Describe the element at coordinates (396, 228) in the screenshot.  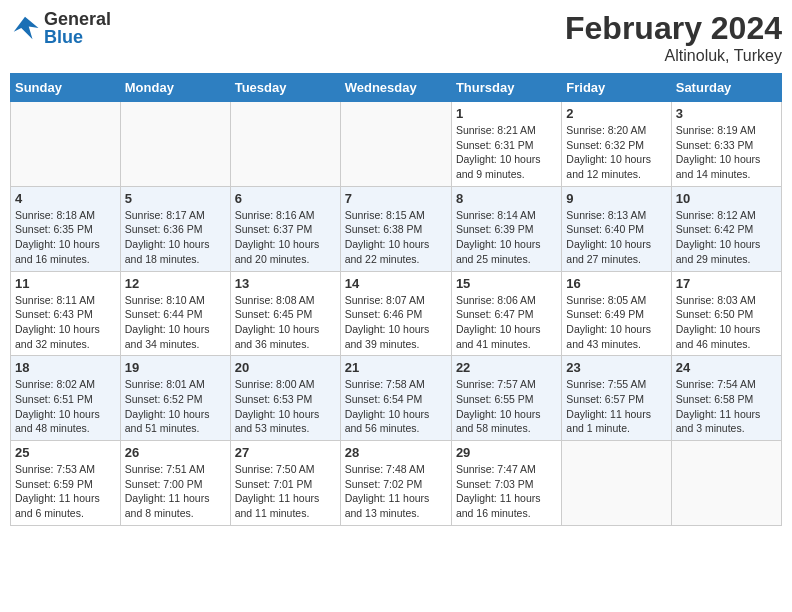
I see `calendar-week-2: 4Sunrise: 8:18 AM Sunset: 6:35 PM Daylig…` at that location.